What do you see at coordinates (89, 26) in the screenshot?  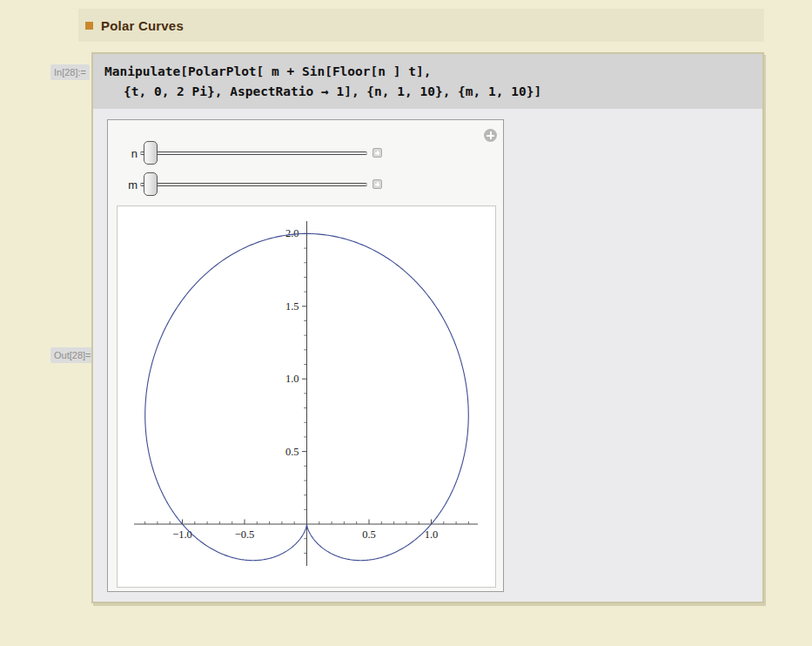 I see `section-bullet-icon` at bounding box center [89, 26].